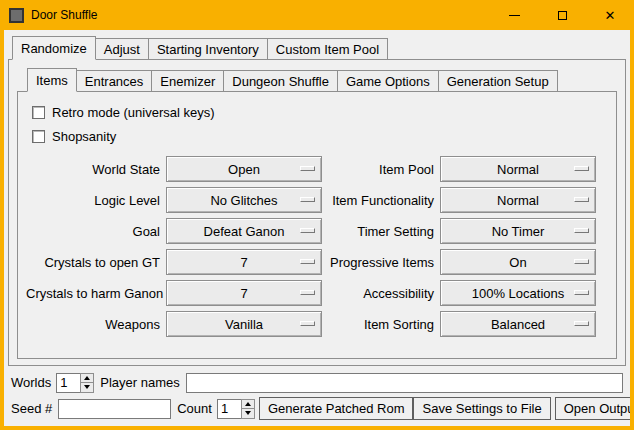 This screenshot has width=634, height=430. Describe the element at coordinates (38, 112) in the screenshot. I see `retro-mode-checkbox` at that location.